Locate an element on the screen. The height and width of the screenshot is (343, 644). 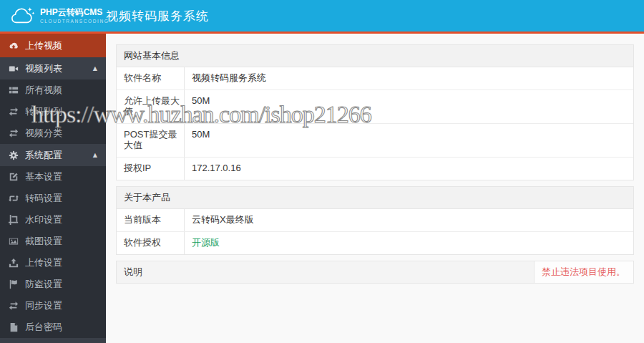
row-label: 软件授权 is located at coordinates (150, 243).